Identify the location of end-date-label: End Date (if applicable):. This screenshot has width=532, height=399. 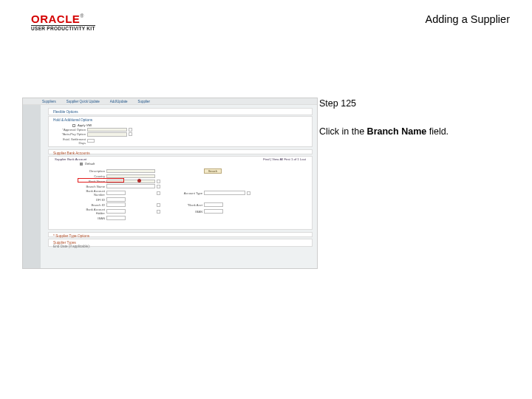
(72, 247).